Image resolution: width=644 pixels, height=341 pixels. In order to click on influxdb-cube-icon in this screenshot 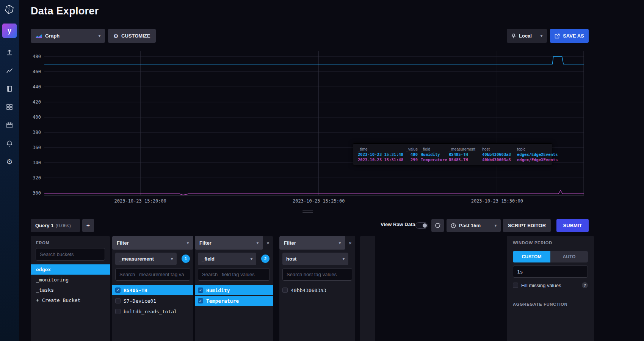, I will do `click(9, 9)`.